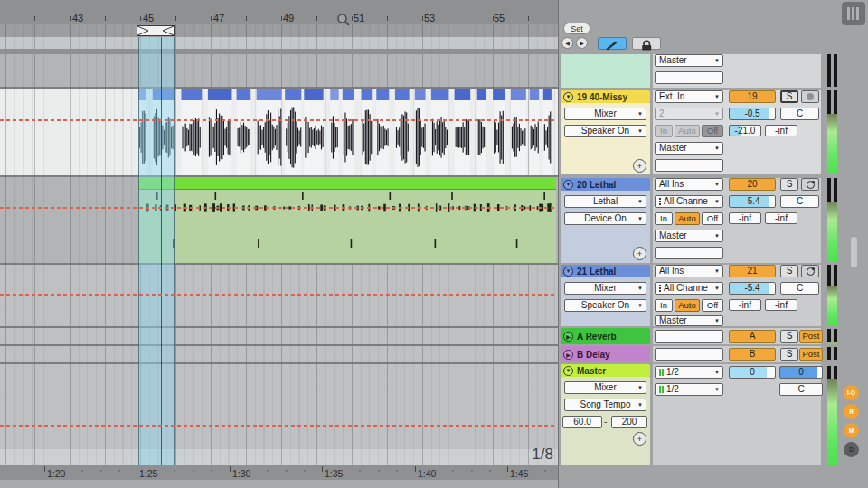  Describe the element at coordinates (582, 422) in the screenshot. I see `tempo-range-min: 60.0` at that location.